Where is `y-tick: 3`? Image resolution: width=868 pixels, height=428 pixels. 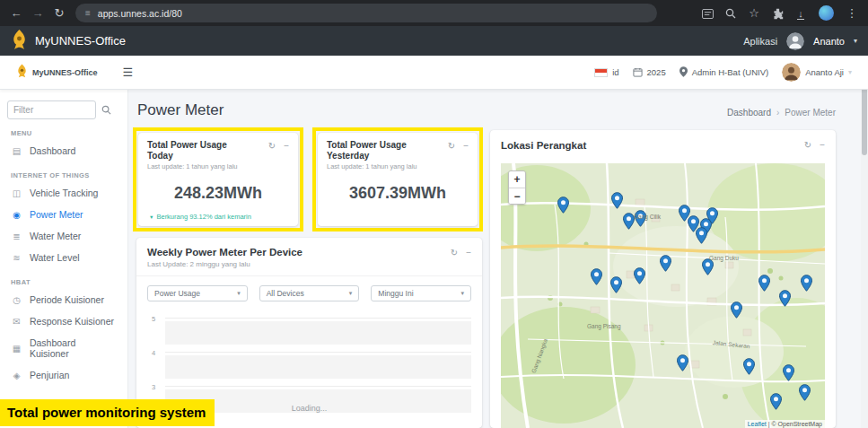
y-tick: 3 is located at coordinates (153, 388).